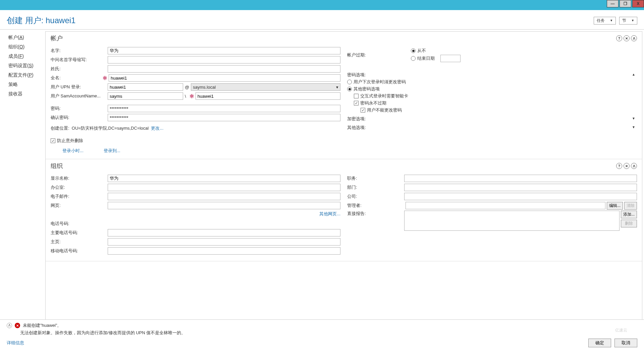  What do you see at coordinates (268, 96) in the screenshot?
I see `sam-input` at bounding box center [268, 96].